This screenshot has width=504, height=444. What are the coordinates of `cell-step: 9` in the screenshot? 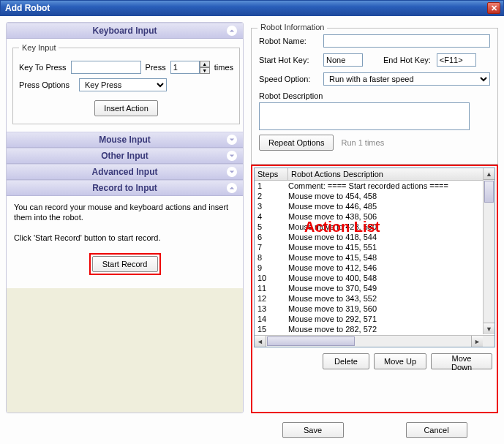 It's located at (273, 268).